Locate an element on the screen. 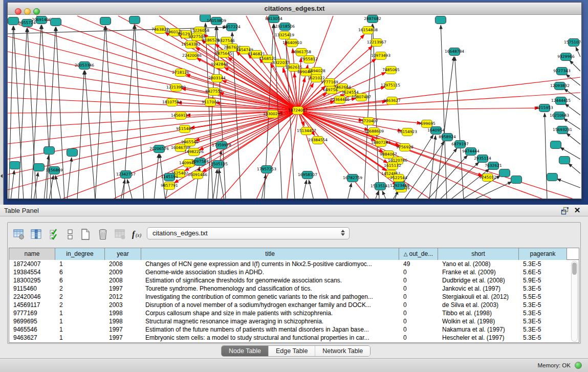  cell-in_degree: 2 is located at coordinates (80, 305).